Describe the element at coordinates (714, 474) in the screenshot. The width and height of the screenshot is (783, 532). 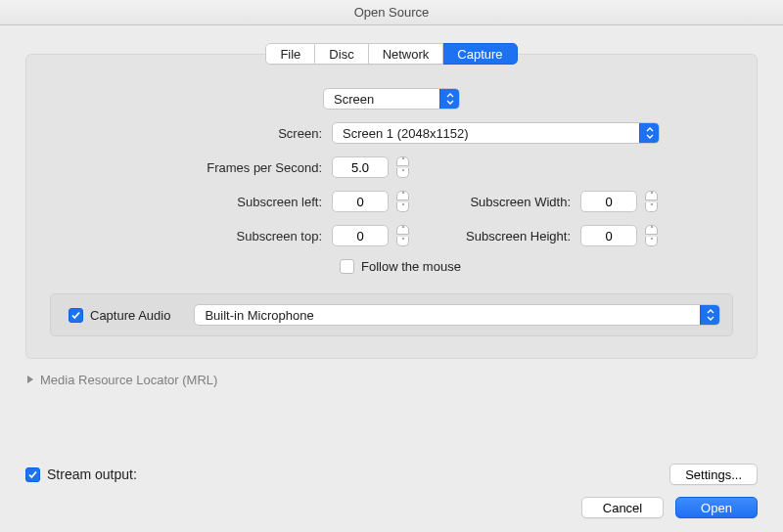
I see `stream-settings-button: Settings...` at that location.